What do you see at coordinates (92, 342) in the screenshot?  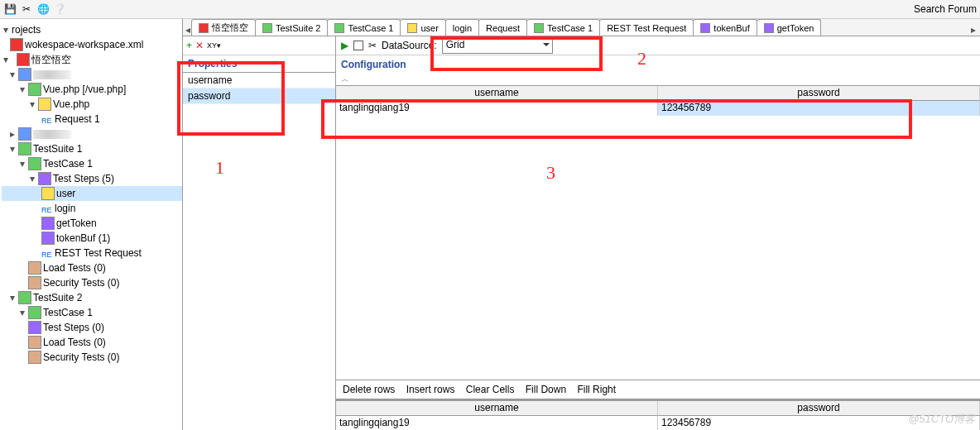 I see `tree-loadtests2: Load Tests (0)` at bounding box center [92, 342].